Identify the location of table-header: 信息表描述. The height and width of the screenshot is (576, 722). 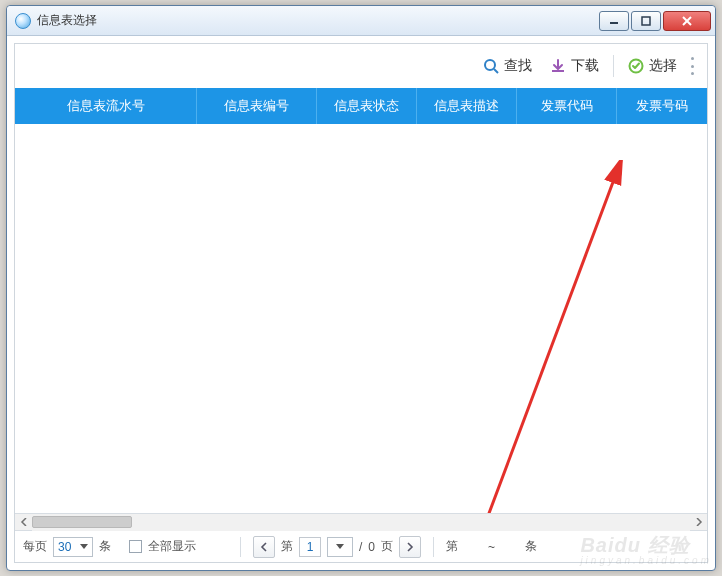
(467, 106).